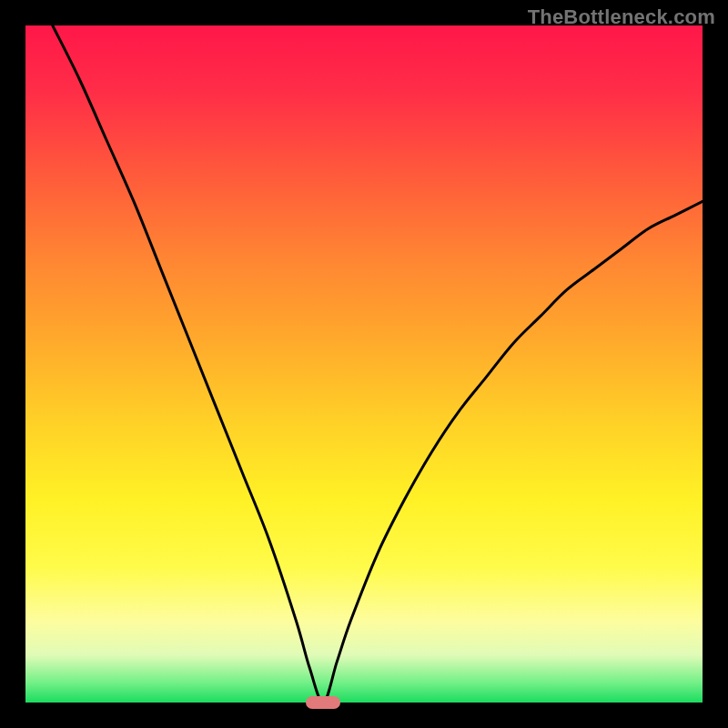 The width and height of the screenshot is (728, 728). I want to click on watermark-text: TheBottleneck.com, so click(622, 17).